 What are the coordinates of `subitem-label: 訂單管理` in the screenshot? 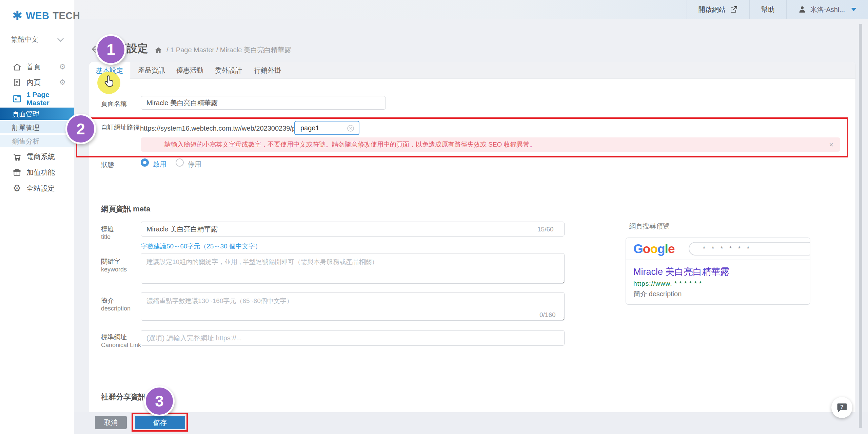 It's located at (26, 128).